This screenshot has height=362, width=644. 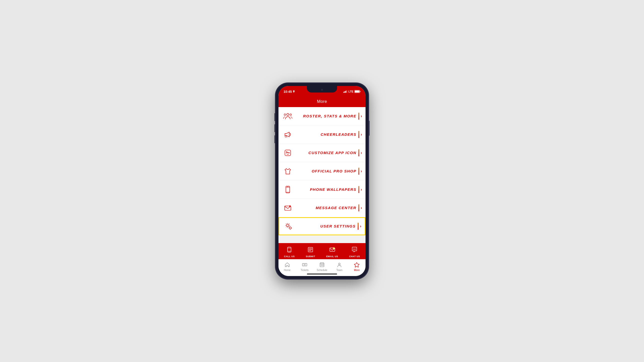 What do you see at coordinates (360, 134) in the screenshot?
I see `cheerleaders-arrow: ›` at bounding box center [360, 134].